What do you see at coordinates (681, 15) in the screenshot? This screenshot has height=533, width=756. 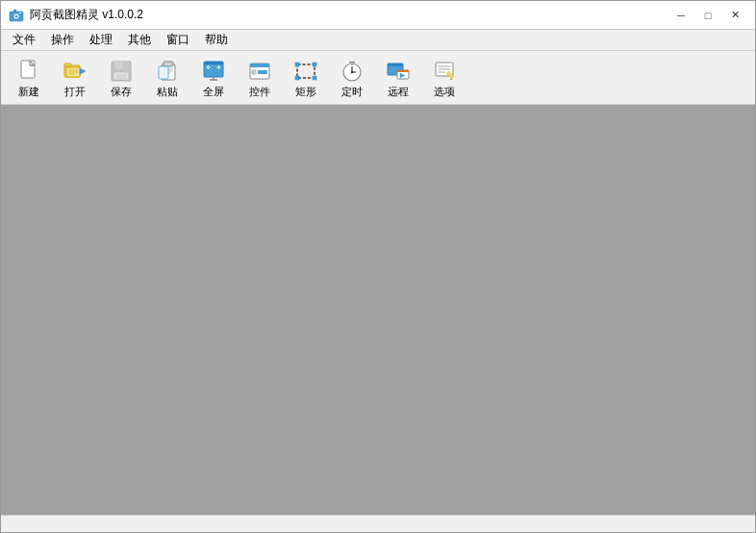 I see `minimize-button: ─` at bounding box center [681, 15].